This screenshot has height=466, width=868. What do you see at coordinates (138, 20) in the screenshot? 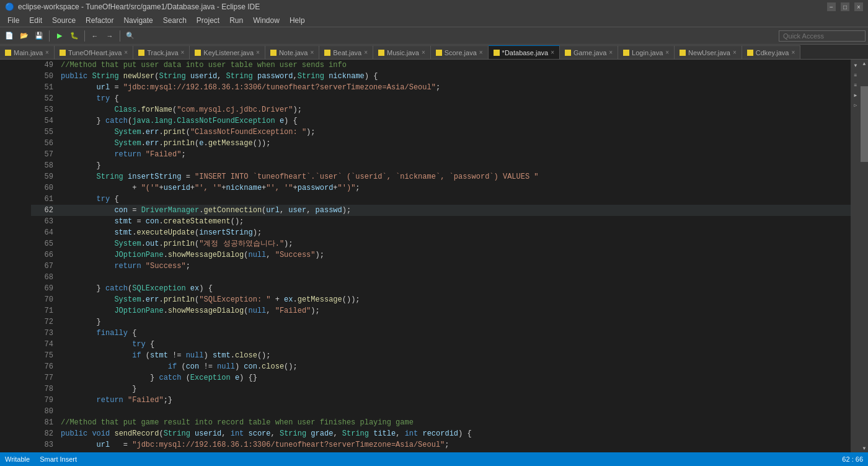
I see `menu-navigate: Navigate` at bounding box center [138, 20].